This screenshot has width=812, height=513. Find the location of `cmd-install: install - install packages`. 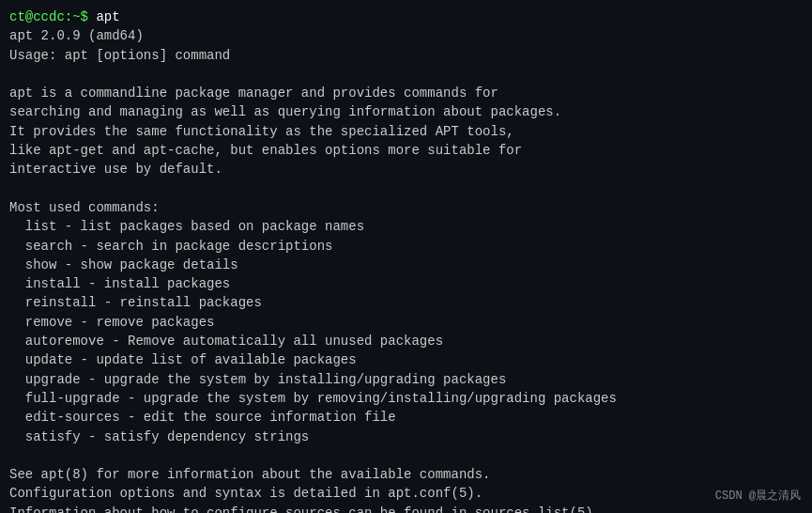

cmd-install: install - install packages is located at coordinates (406, 284).